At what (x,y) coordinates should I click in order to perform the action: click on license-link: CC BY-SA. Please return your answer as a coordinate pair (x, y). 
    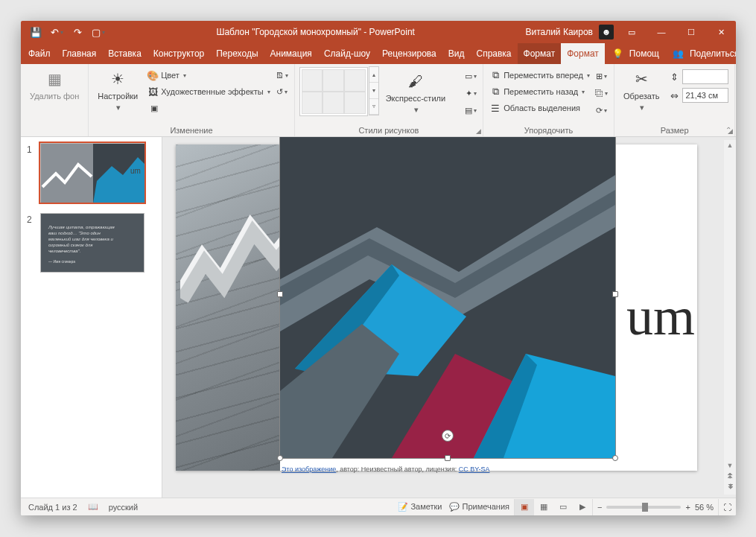
    Looking at the image, I should click on (474, 469).